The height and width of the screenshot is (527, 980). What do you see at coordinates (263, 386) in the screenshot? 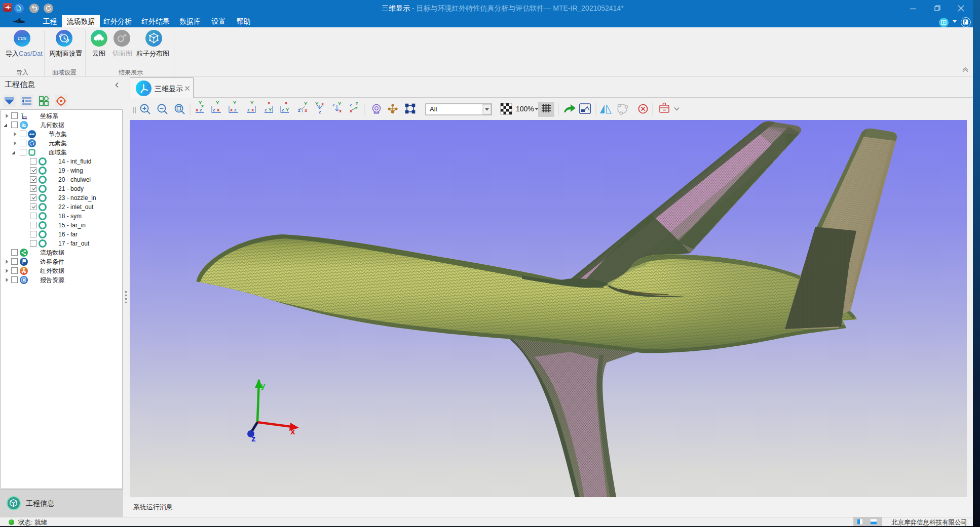
I see `svg-text: y` at bounding box center [263, 386].